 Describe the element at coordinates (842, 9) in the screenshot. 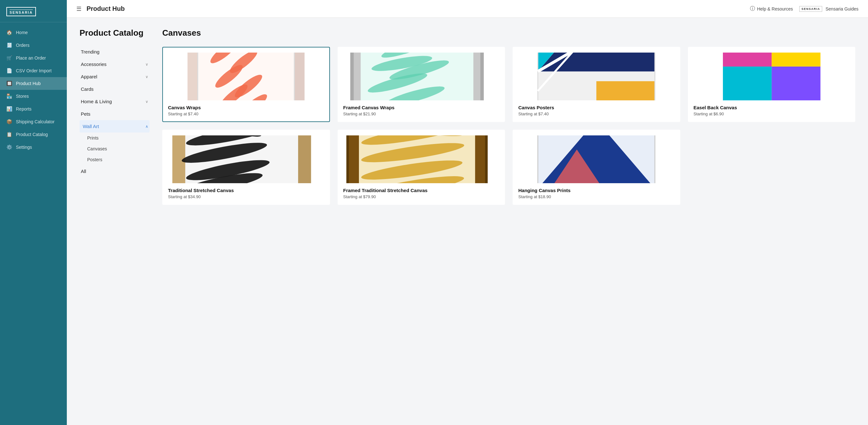

I see `guide-label: Sensaria Guides` at that location.